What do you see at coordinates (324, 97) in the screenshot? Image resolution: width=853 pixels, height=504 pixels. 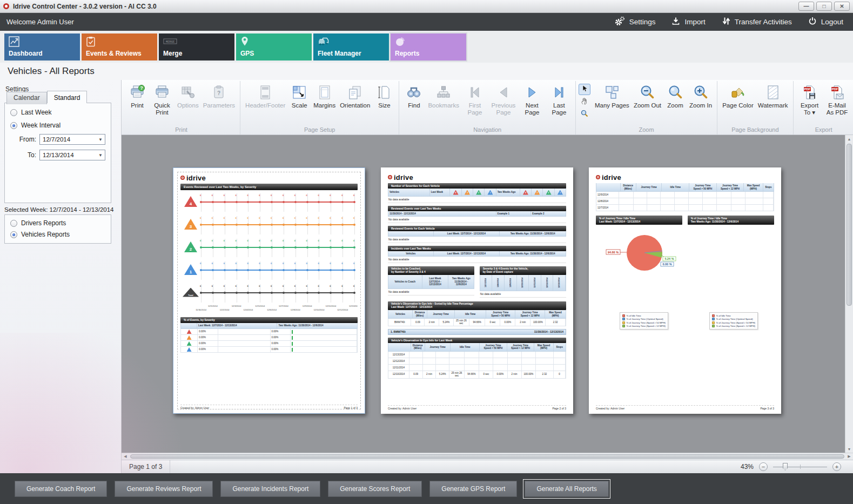 I see `margins-button: Margins` at bounding box center [324, 97].